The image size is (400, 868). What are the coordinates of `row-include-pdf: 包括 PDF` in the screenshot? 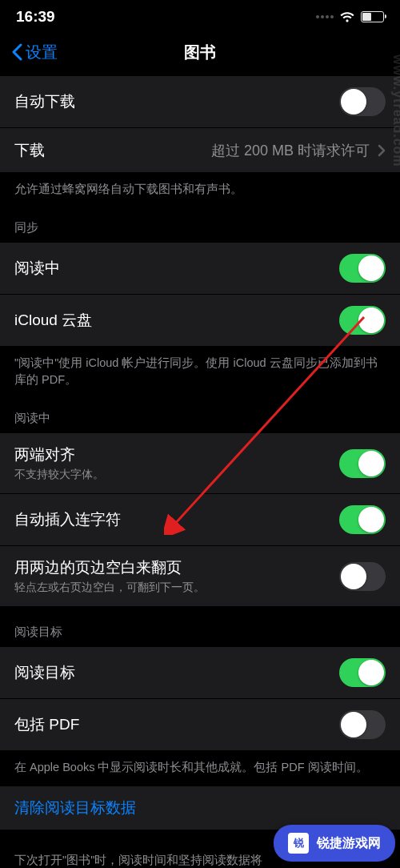 It's located at (200, 725).